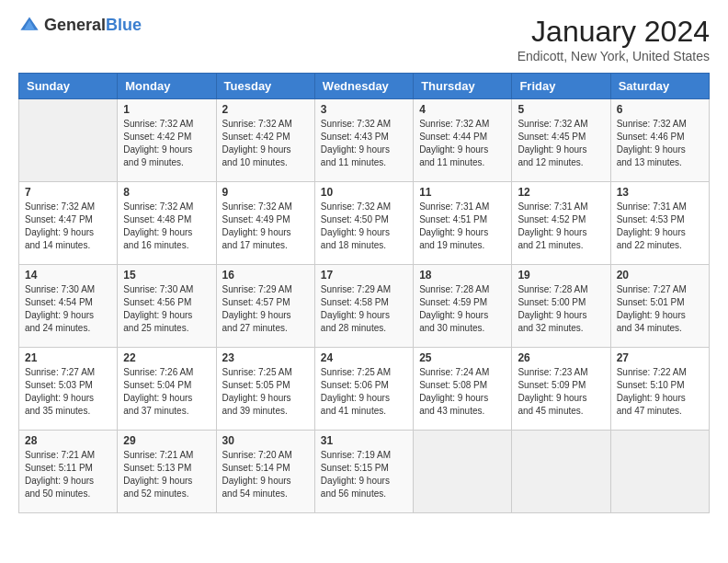 The image size is (728, 563). What do you see at coordinates (561, 373) in the screenshot?
I see `sunrise-text: Sunrise: 7:23 AM` at bounding box center [561, 373].